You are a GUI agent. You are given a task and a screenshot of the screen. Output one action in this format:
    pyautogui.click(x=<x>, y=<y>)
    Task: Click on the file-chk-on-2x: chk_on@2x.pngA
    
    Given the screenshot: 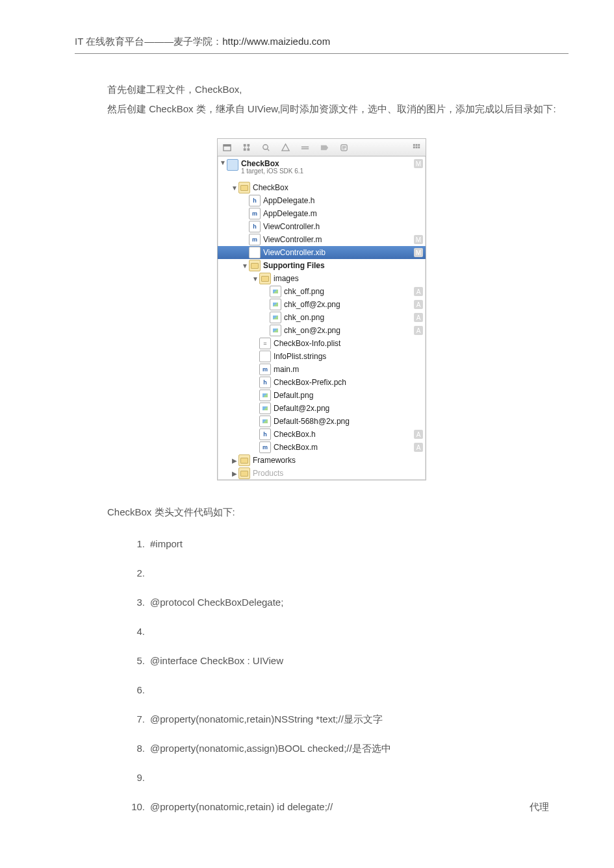 What is the action you would take?
    pyautogui.click(x=322, y=330)
    